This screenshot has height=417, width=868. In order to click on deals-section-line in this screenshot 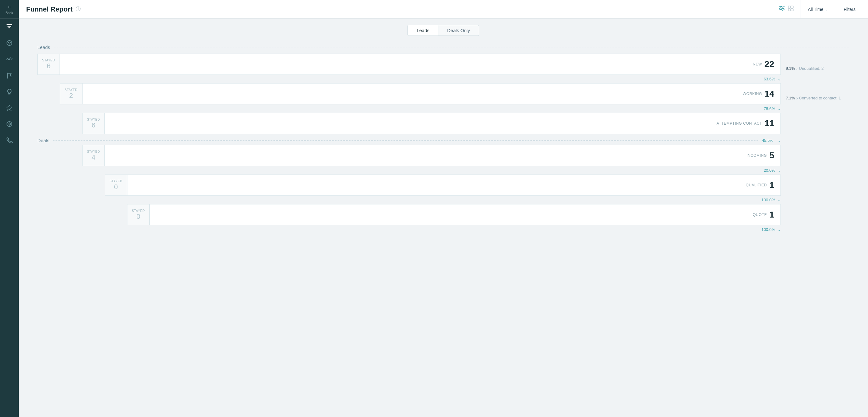, I will do `click(406, 140)`.